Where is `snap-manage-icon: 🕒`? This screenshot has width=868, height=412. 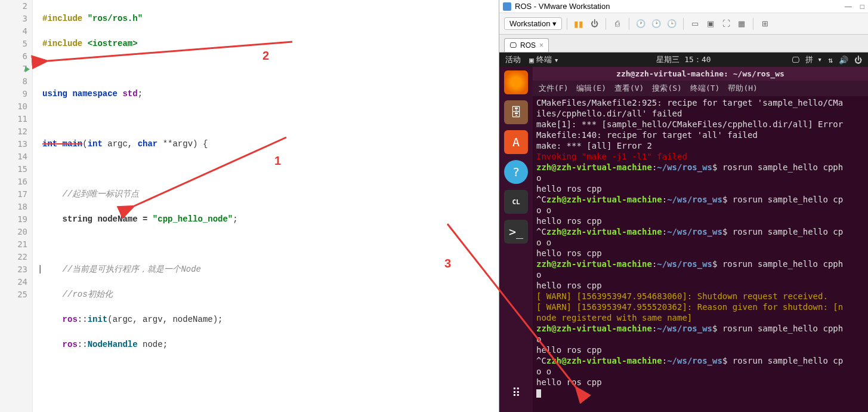 snap-manage-icon: 🕒 is located at coordinates (672, 24).